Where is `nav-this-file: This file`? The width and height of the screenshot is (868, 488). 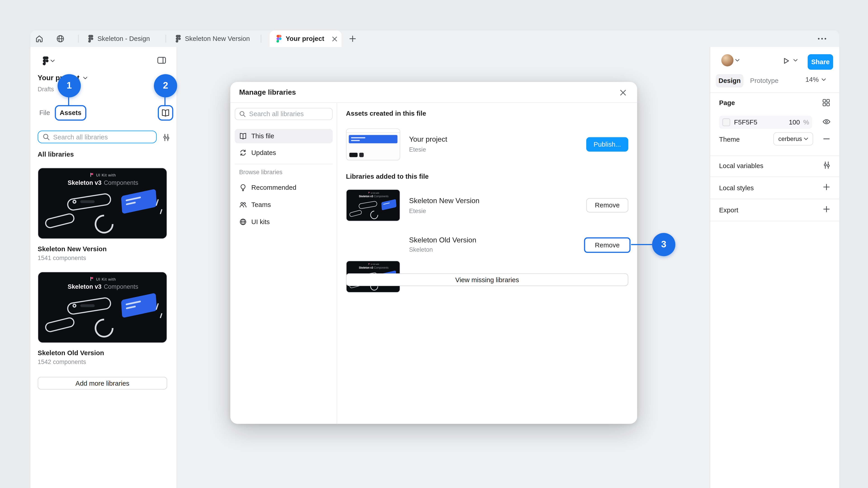 nav-this-file: This file is located at coordinates (284, 136).